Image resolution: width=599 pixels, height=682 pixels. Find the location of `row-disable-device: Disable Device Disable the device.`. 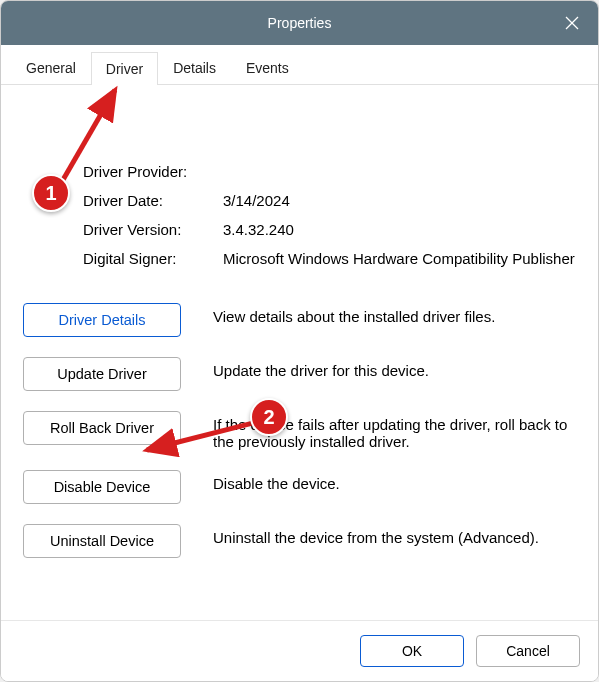

row-disable-device: Disable Device Disable the device. is located at coordinates (300, 487).